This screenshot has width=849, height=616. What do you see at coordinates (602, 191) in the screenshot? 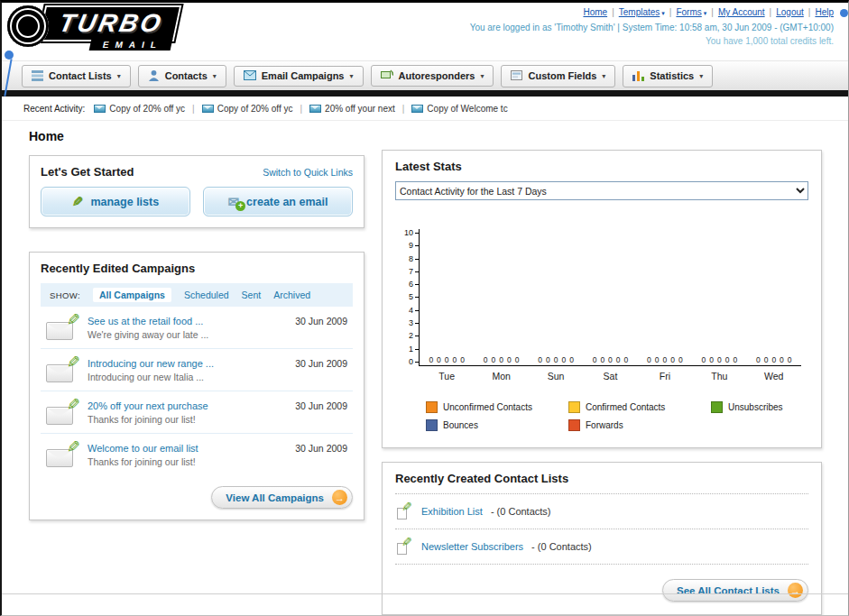
I see `stats-period-select: Contact Activity for the Last 7 Days` at bounding box center [602, 191].